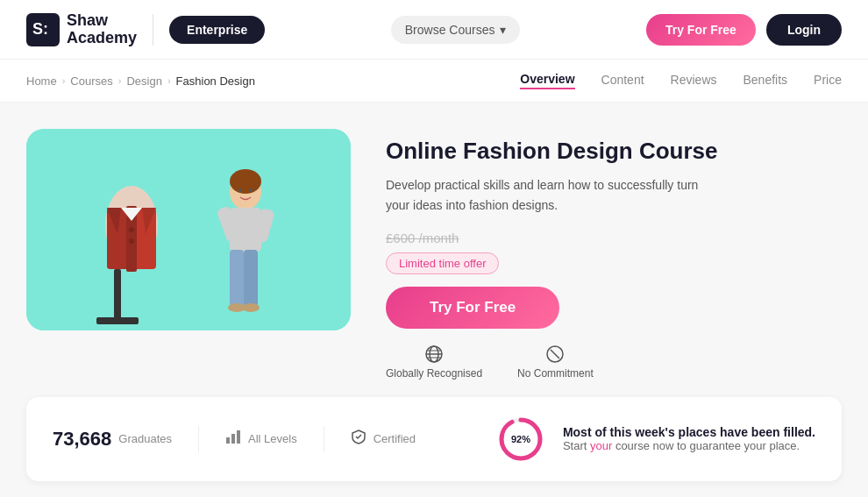 The image size is (868, 497). I want to click on course-title: Online Fashion Design Course, so click(614, 151).